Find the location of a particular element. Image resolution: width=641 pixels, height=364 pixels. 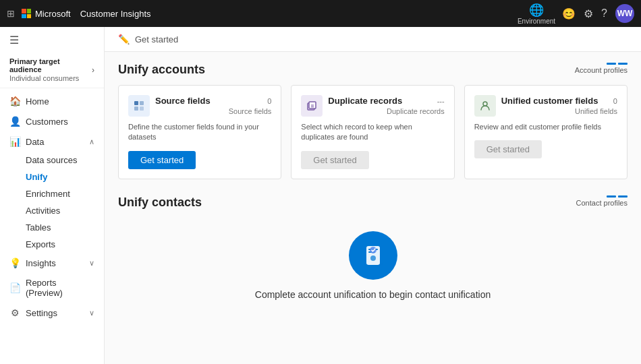

microsoft-logo: Microsoft is located at coordinates (46, 13).